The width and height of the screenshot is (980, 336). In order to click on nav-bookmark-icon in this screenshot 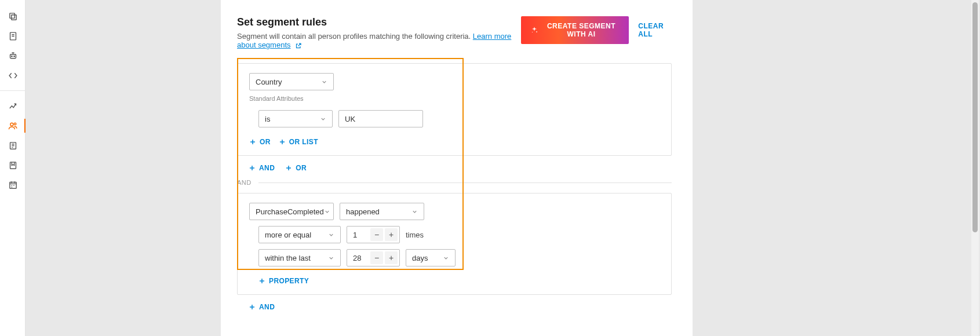, I will do `click(13, 165)`.